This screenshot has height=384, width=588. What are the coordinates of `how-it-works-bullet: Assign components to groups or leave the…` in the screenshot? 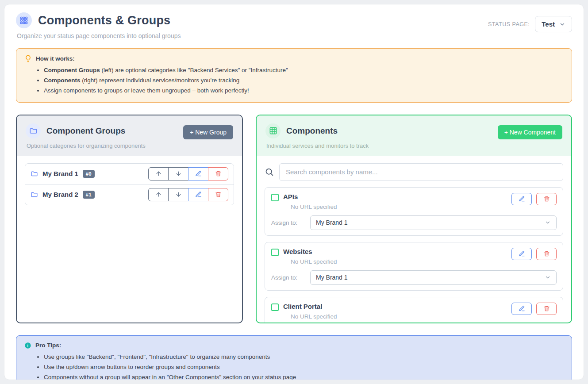 It's located at (304, 91).